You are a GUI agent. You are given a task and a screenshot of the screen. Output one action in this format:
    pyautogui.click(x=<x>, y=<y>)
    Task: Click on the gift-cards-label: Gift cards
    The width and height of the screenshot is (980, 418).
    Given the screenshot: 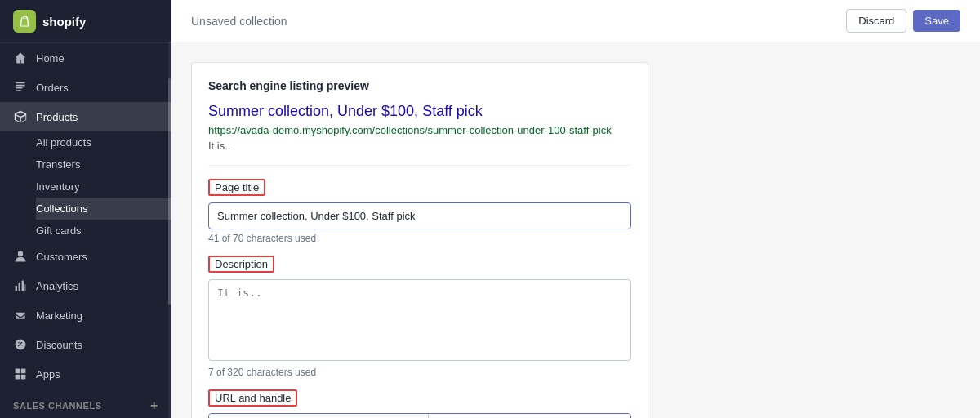 What is the action you would take?
    pyautogui.click(x=59, y=230)
    